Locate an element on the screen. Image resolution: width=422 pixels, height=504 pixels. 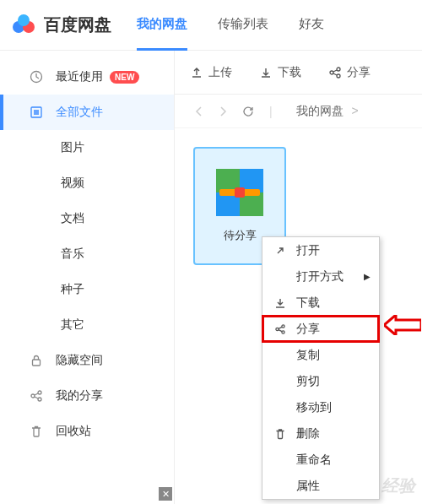
app-logo: 百度网盘 is located at coordinates (61, 25).